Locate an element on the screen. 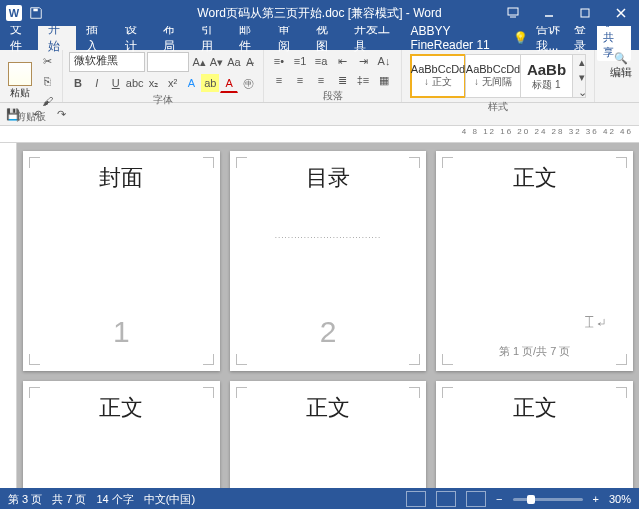 The height and width of the screenshot is (509, 639). status-page: 第 3 页 is located at coordinates (25, 500).